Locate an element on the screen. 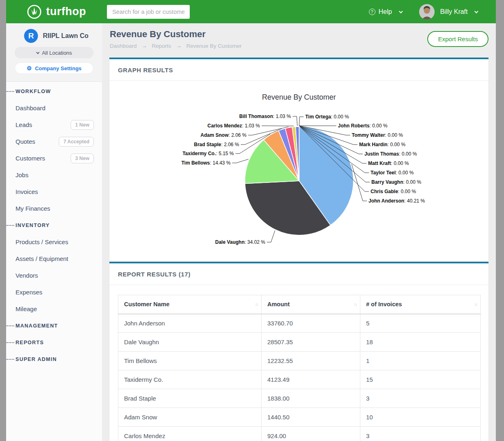 This screenshot has width=504, height=441. locations-label: All Locations is located at coordinates (57, 53).